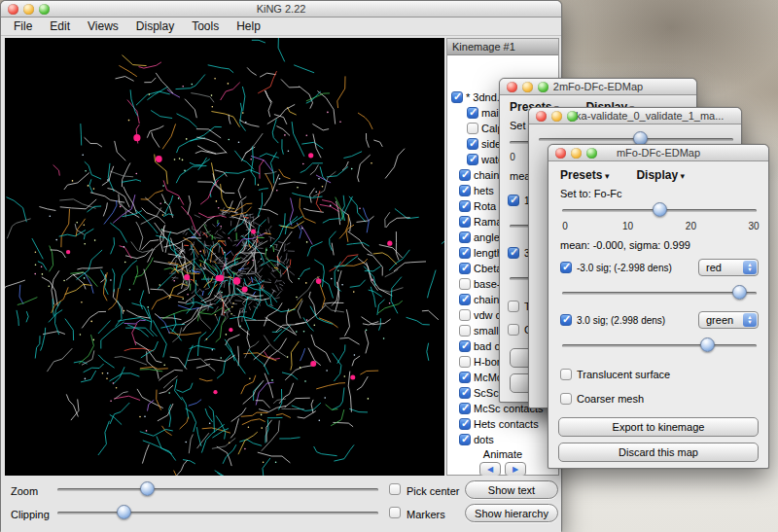 The width and height of the screenshot is (778, 532). I want to click on front-map-titlebar: mFo-DFc-EDMap, so click(658, 154).